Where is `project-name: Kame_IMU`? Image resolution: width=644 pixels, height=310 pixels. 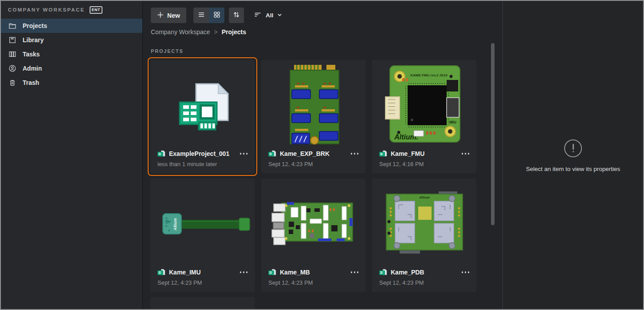
project-name: Kame_IMU is located at coordinates (203, 272).